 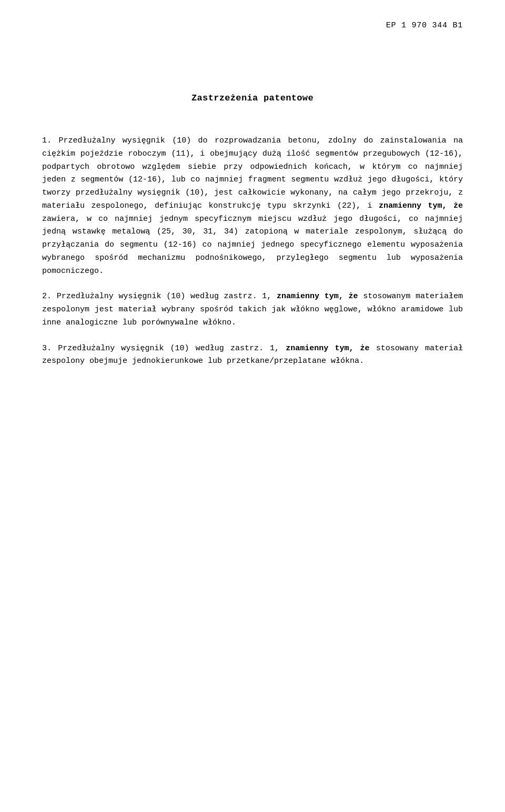 I want to click on claim-number-2: 2., so click(x=49, y=297).